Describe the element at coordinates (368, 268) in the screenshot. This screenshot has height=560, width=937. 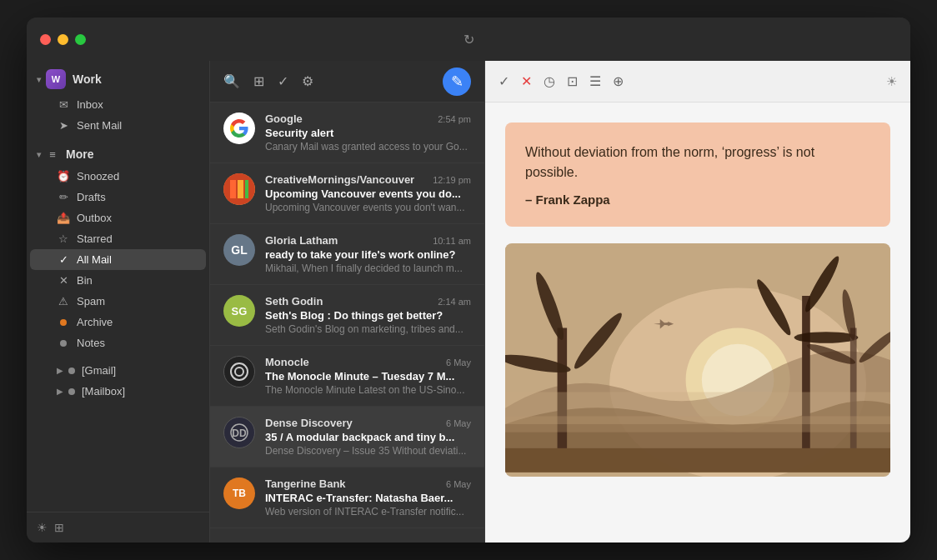
I see `email-preview: Mikhail, When I finally decided to launc…` at that location.